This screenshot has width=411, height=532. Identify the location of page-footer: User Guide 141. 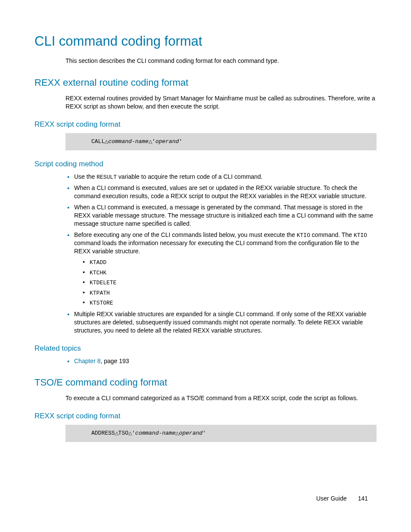
(342, 498).